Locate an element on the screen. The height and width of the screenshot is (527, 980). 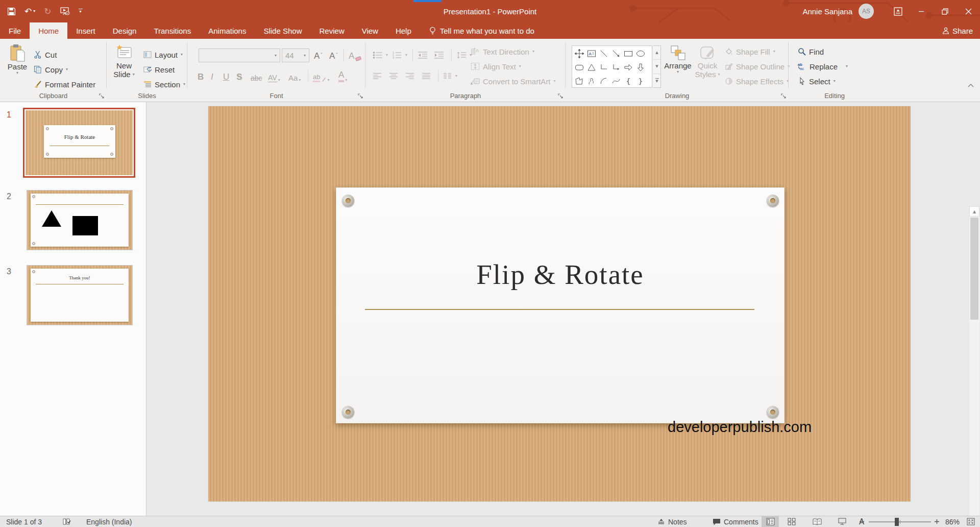
format-painter-button: Format Painter is located at coordinates (64, 84).